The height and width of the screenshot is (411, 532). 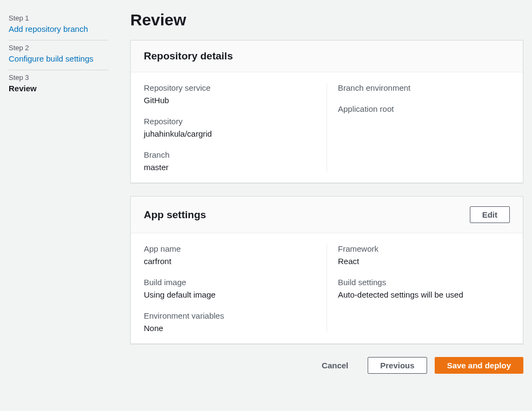 What do you see at coordinates (230, 282) in the screenshot?
I see `field-label: Build image` at bounding box center [230, 282].